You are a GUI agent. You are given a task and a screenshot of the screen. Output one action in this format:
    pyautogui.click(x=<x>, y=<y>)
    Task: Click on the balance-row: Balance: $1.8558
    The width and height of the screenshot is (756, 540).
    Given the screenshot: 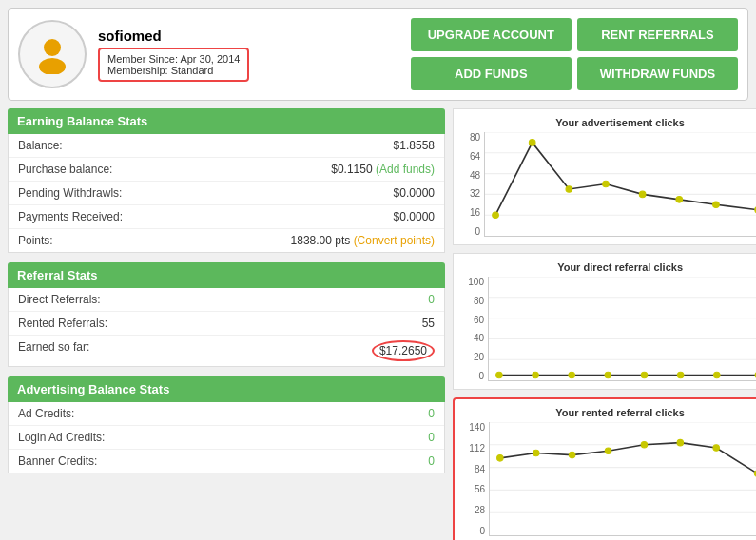 What is the action you would take?
    pyautogui.click(x=226, y=146)
    